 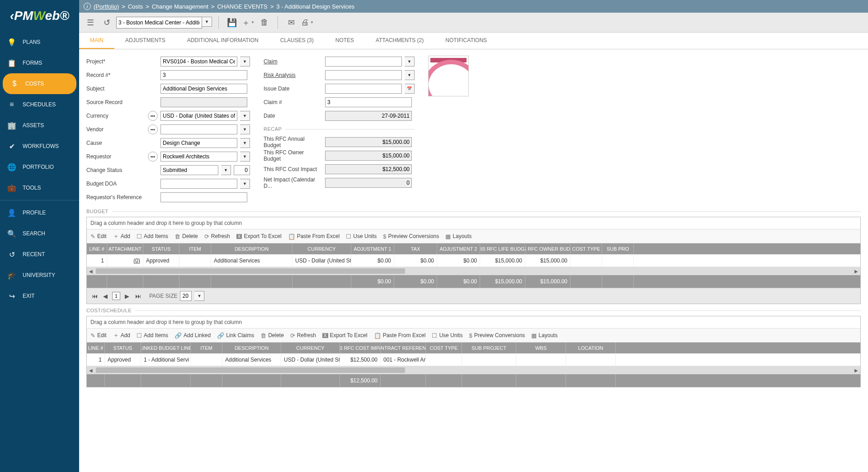 What do you see at coordinates (199, 129) in the screenshot?
I see `vendor-input` at bounding box center [199, 129].